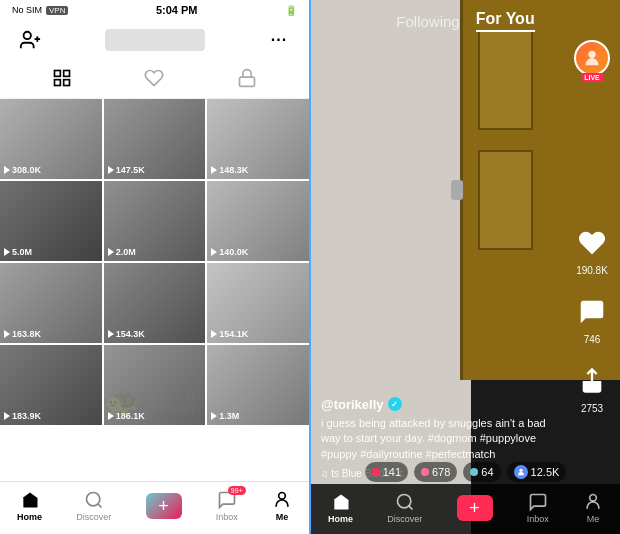  Describe the element at coordinates (30, 506) in the screenshot. I see `left-nav-home: Home` at that location.